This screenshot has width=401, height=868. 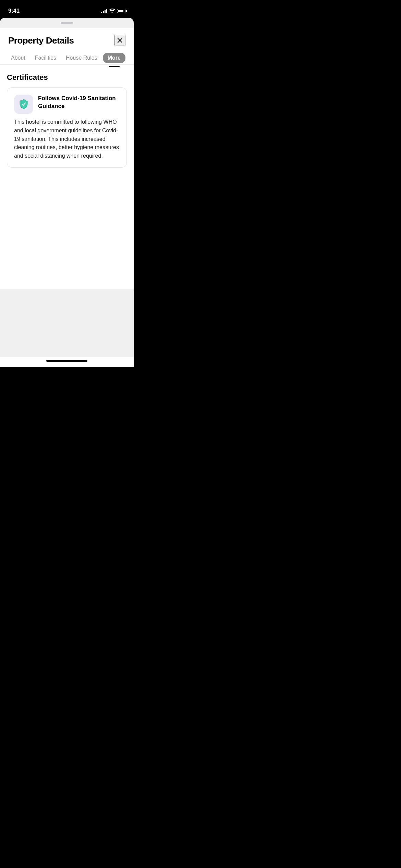 What do you see at coordinates (67, 23) in the screenshot?
I see `sheet-pill` at bounding box center [67, 23].